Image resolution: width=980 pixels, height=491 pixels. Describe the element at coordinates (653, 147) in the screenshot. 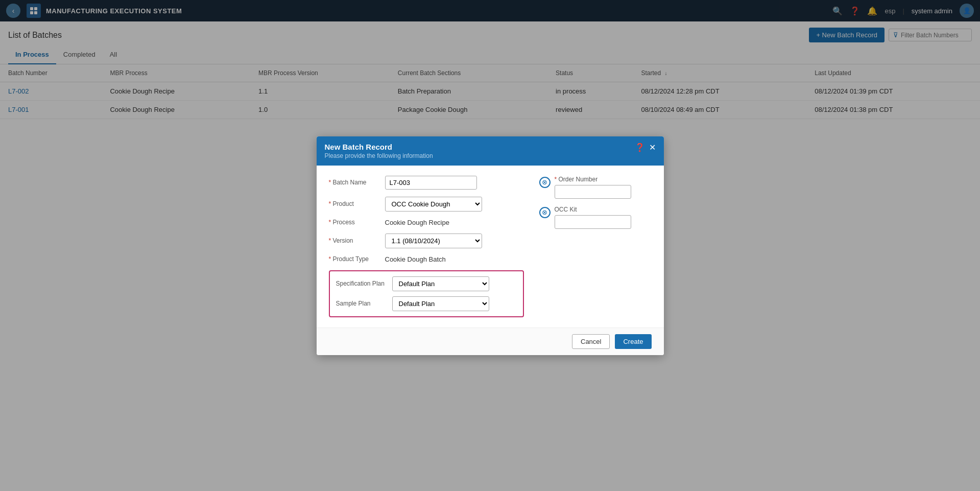

I see `modal-close-button: ✕` at that location.